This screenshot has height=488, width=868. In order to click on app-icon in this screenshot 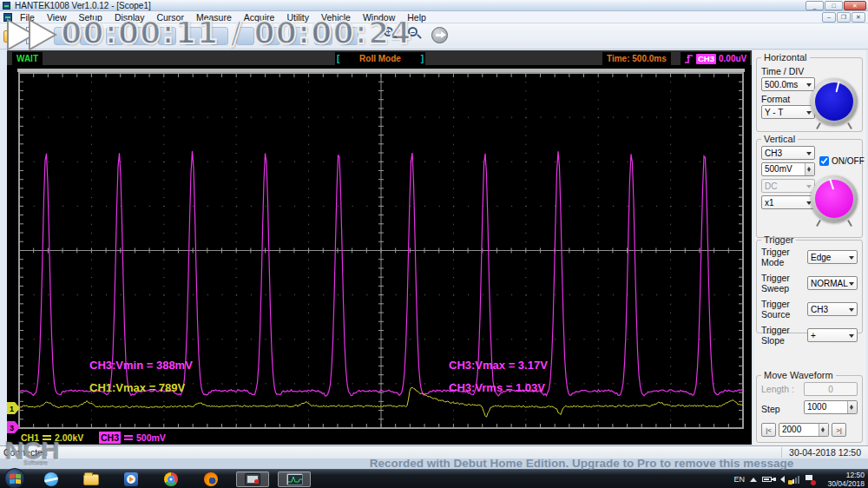, I will do `click(7, 5)`.